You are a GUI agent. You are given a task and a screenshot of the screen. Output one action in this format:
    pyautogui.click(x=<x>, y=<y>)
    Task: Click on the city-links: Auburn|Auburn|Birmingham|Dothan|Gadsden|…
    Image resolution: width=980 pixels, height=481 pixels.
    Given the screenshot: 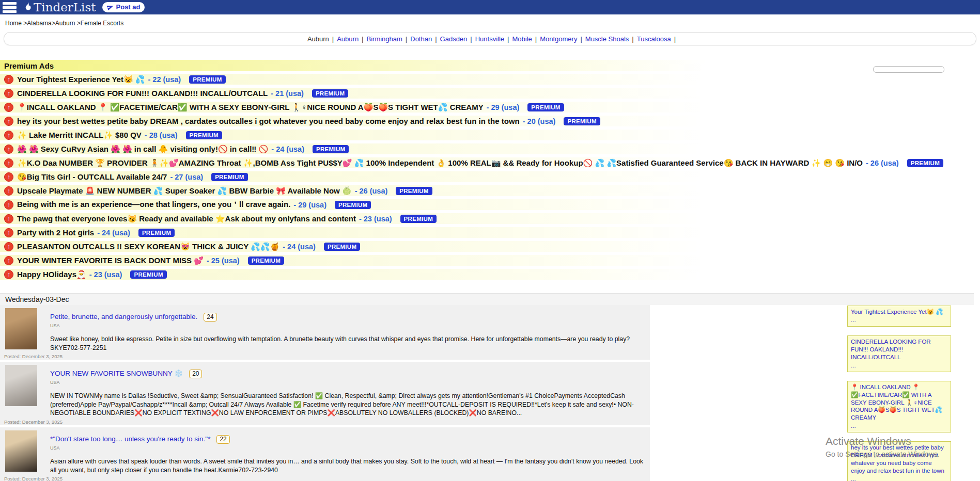 What is the action you would take?
    pyautogui.click(x=490, y=39)
    